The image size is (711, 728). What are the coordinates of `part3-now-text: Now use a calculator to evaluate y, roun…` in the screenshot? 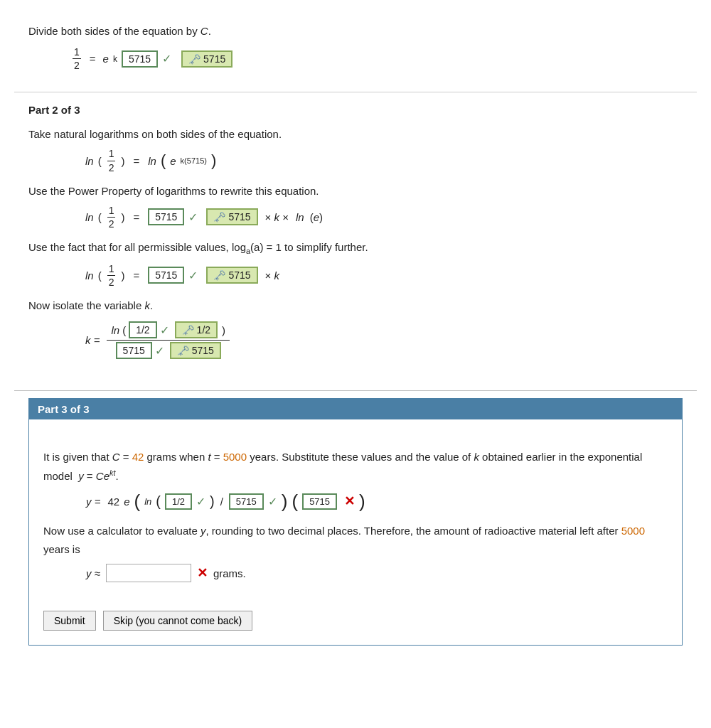 It's located at (356, 540).